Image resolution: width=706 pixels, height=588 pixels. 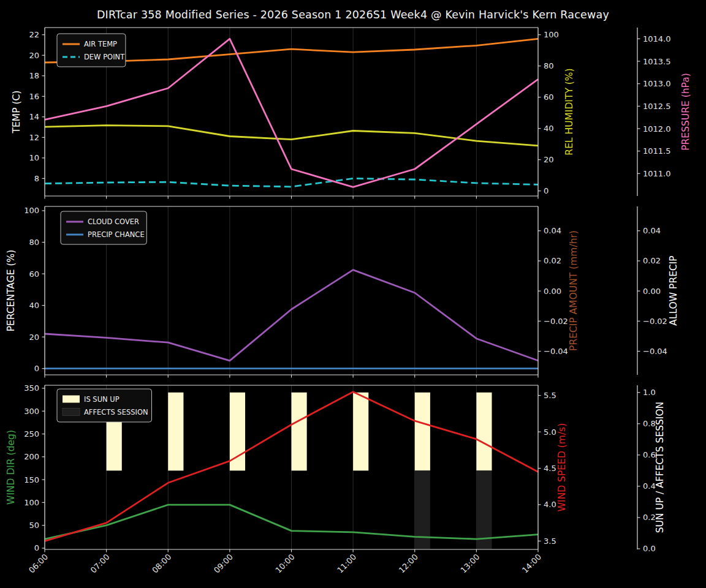 I want to click on right-axis-tick-label: 4.0, so click(x=550, y=505).